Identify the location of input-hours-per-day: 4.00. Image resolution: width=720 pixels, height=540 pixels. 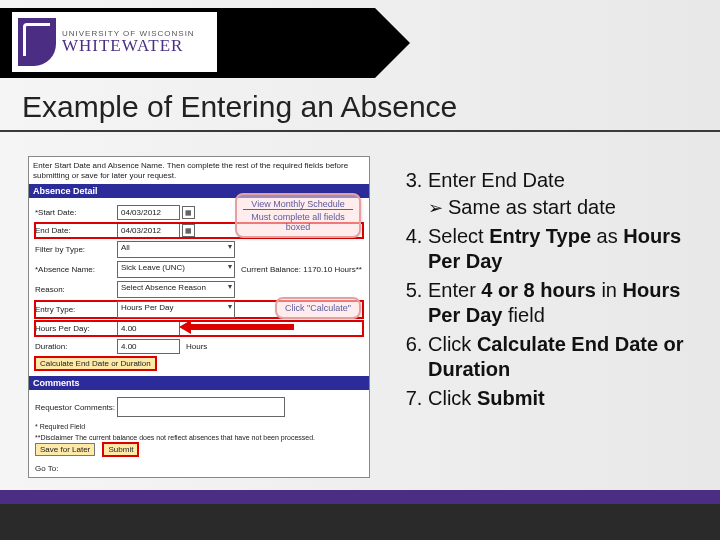
(148, 328).